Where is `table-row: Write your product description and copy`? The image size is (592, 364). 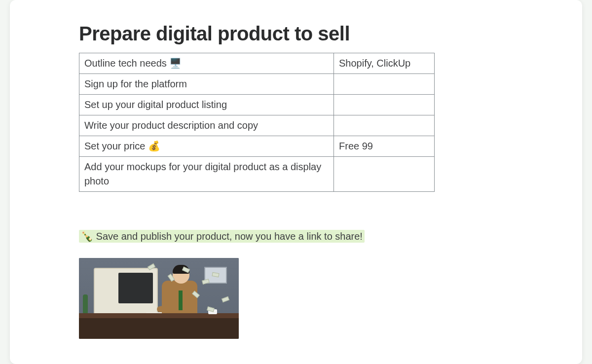
table-row: Write your product description and copy is located at coordinates (257, 126).